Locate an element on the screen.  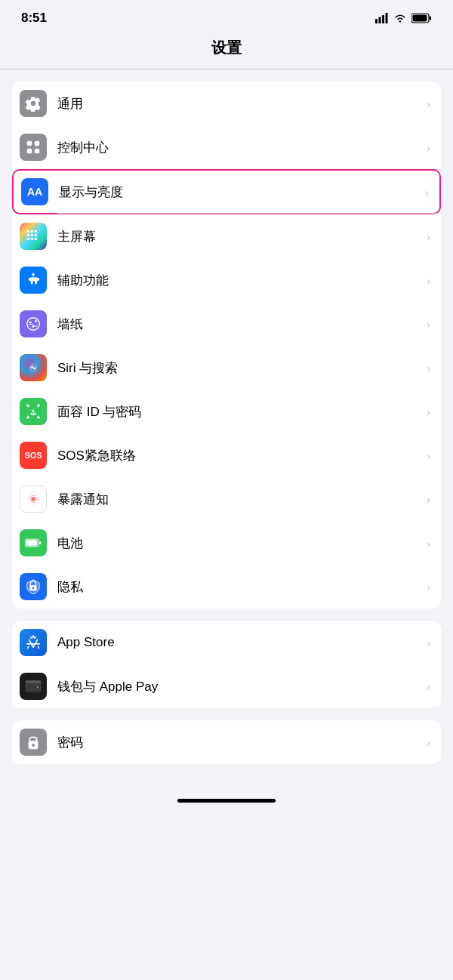
sos-label: SOS紧急联络 is located at coordinates (240, 456).